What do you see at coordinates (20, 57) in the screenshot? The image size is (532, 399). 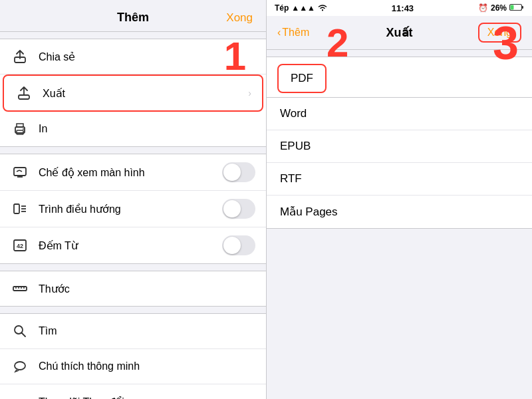 I see `share-icon` at bounding box center [20, 57].